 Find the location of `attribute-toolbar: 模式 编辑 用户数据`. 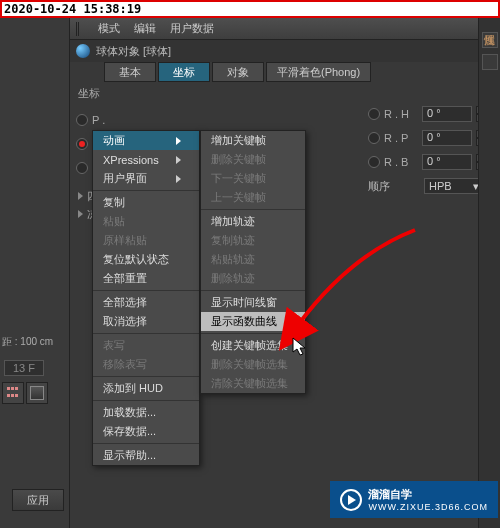

attribute-toolbar: 模式 编辑 用户数据 is located at coordinates (285, 29).